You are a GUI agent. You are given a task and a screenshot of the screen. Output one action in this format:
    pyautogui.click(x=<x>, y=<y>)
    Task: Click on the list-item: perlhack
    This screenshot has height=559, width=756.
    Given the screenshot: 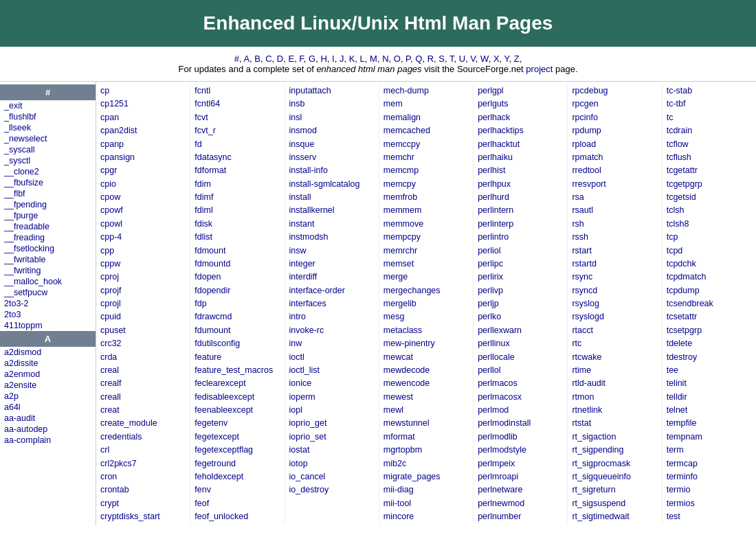 What is the action you would take?
    pyautogui.click(x=520, y=118)
    